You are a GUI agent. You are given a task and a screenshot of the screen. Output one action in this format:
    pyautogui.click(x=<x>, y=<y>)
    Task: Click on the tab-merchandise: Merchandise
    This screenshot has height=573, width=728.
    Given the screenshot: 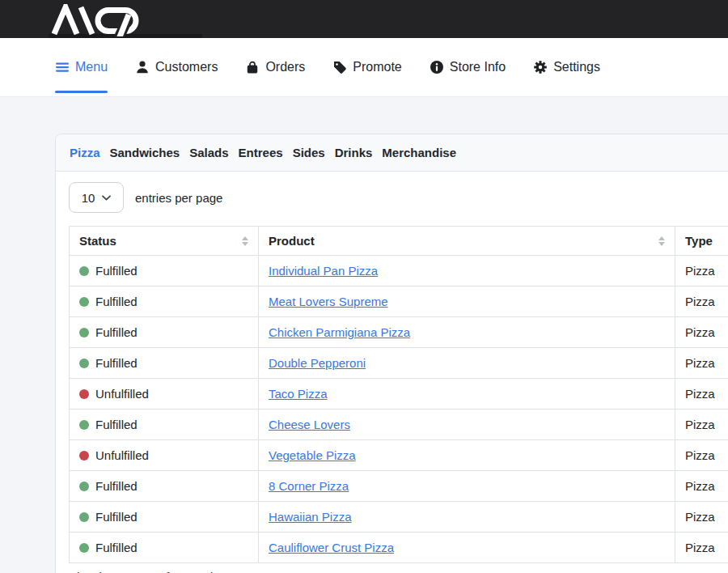 What is the action you would take?
    pyautogui.click(x=419, y=152)
    